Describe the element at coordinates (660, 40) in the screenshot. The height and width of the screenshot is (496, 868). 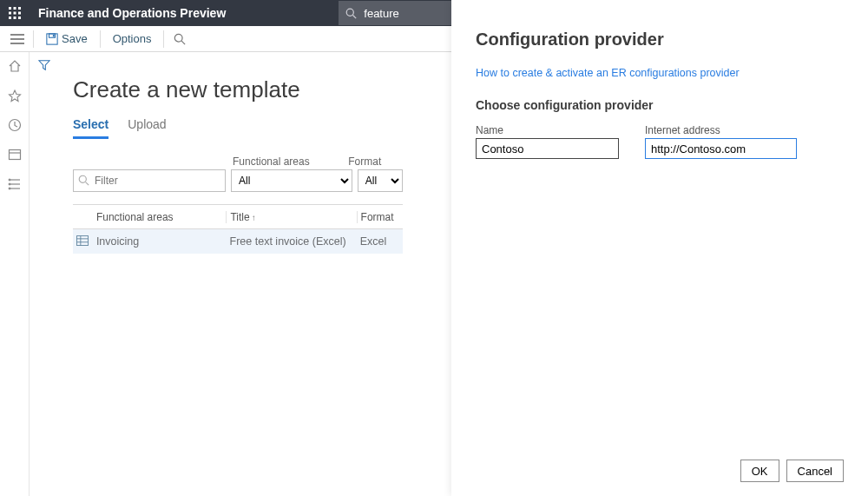
I see `panel-title: Configuration provider` at that location.